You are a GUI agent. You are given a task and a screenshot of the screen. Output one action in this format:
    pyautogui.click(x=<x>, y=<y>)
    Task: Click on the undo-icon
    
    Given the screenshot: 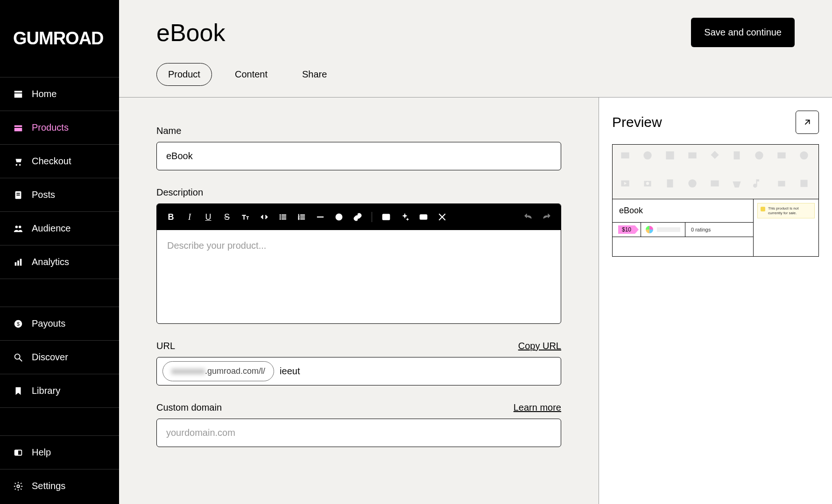 What is the action you would take?
    pyautogui.click(x=528, y=217)
    